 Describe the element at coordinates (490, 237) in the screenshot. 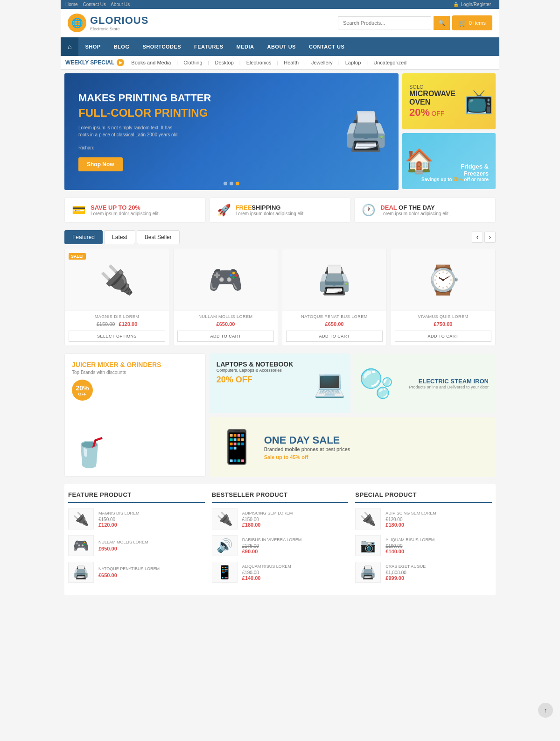

I see `tab-next-button: ›` at that location.